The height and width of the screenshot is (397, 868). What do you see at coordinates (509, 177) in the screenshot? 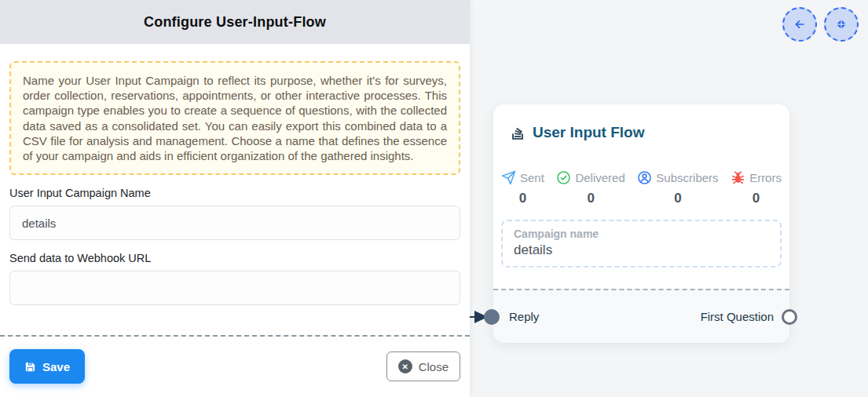
I see `paper-plane-icon` at bounding box center [509, 177].